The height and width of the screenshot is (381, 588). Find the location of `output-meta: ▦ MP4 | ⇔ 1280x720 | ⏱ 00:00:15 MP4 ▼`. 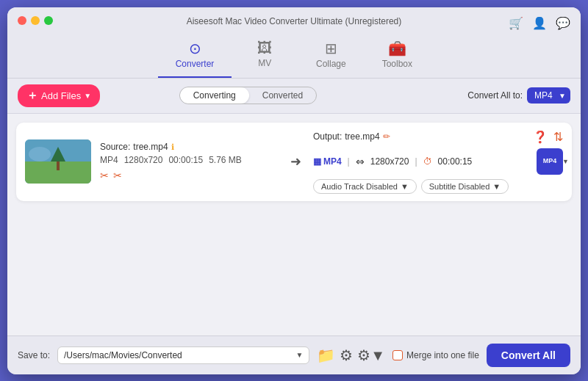

output-meta: ▦ MP4 | ⇔ 1280x720 | ⏱ 00:00:15 MP4 ▼ is located at coordinates (438, 162).